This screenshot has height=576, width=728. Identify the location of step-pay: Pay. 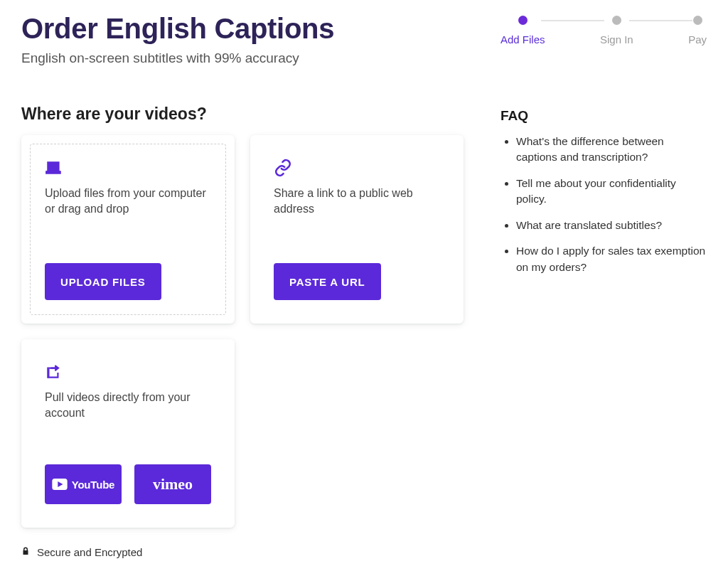
(697, 31).